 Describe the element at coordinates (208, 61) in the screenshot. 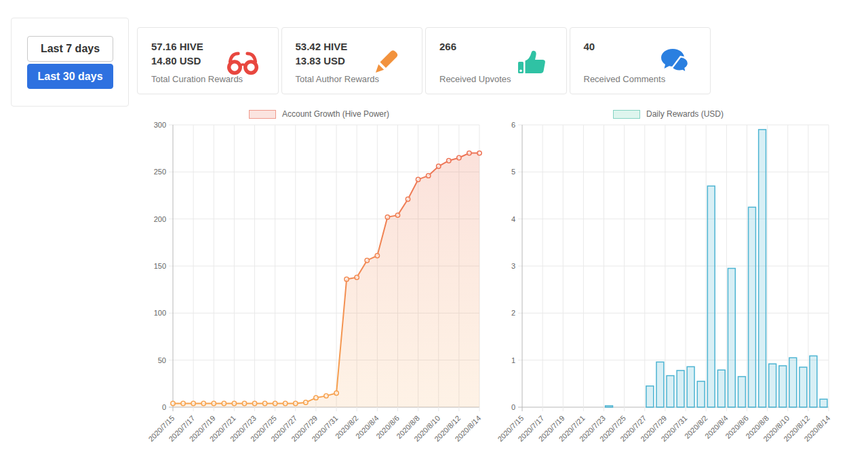

I see `stat-card-curation-rewards: 57.16 HIVE 14.80 USD Total Curation Rewa…` at that location.